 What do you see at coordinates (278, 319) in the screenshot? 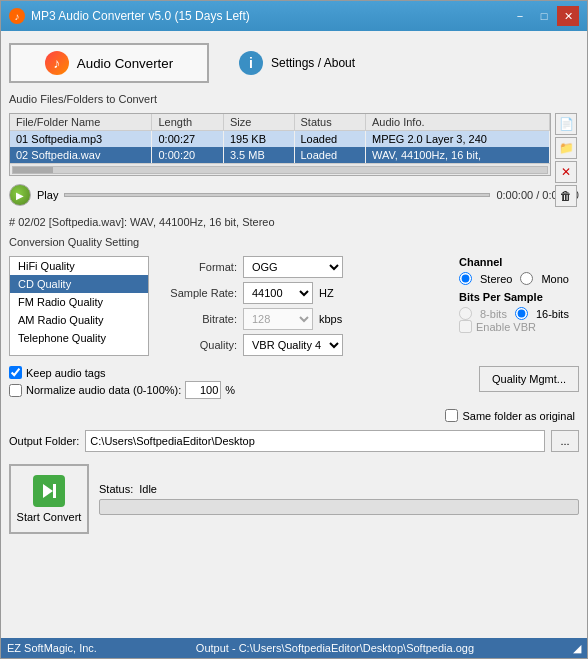
I see `bitrate-select: 128 64 192 256 320` at bounding box center [278, 319].